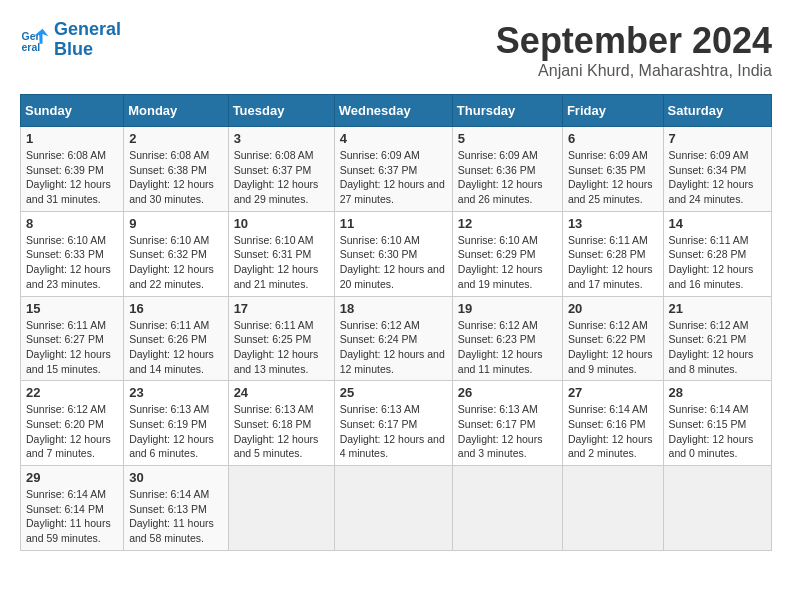 The width and height of the screenshot is (792, 612). What do you see at coordinates (35, 40) in the screenshot?
I see `logo-icon: Gen eral` at bounding box center [35, 40].